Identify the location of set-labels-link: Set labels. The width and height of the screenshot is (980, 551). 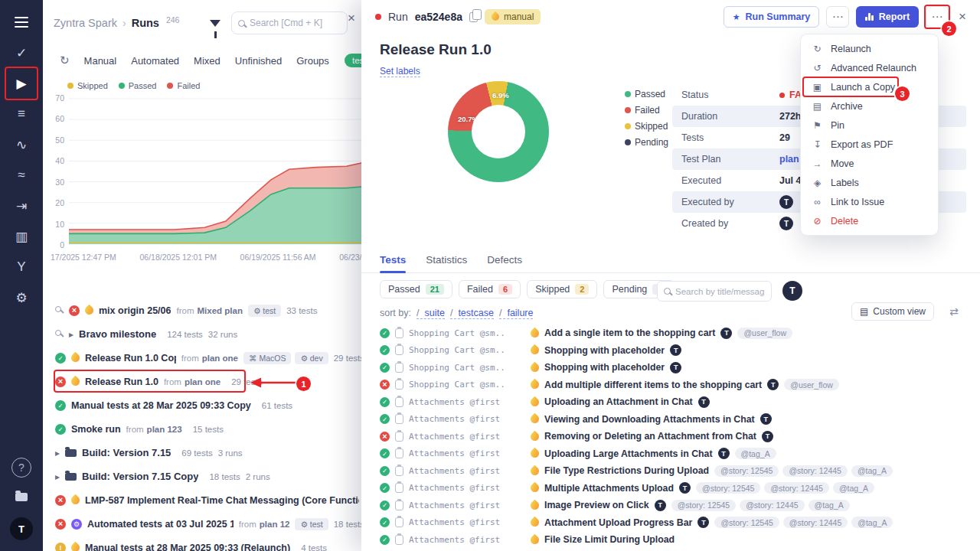
(400, 72).